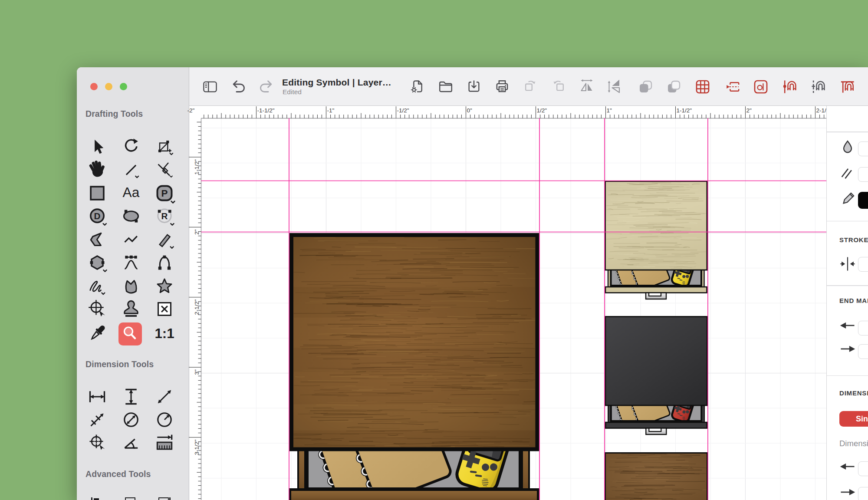  Describe the element at coordinates (331, 110) in the screenshot. I see `svg-text: -1"` at that location.